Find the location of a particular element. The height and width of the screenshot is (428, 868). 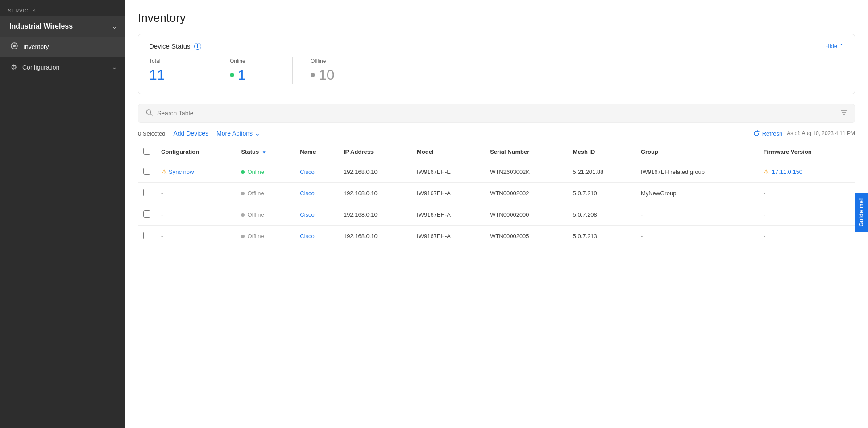

search-bar-container is located at coordinates (496, 113).